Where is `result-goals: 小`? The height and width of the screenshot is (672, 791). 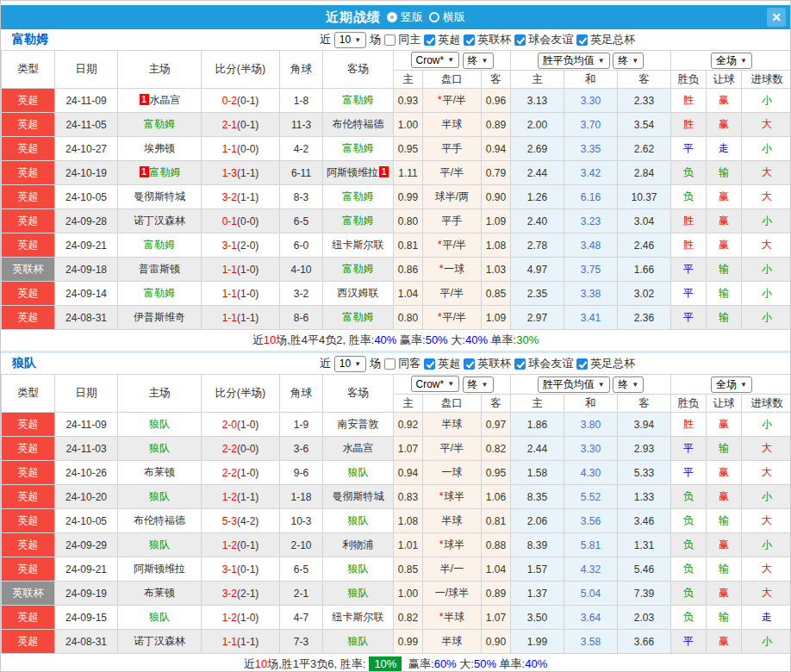
result-goals: 小 is located at coordinates (767, 101).